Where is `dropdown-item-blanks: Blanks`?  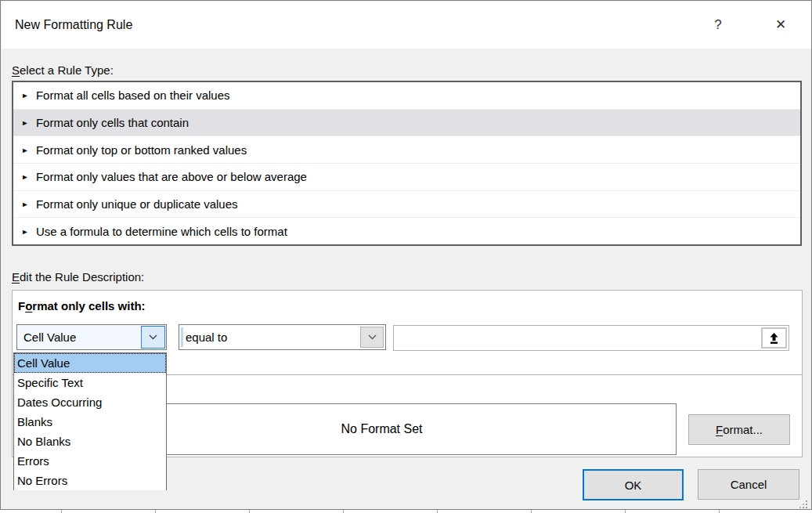 dropdown-item-blanks: Blanks is located at coordinates (90, 421).